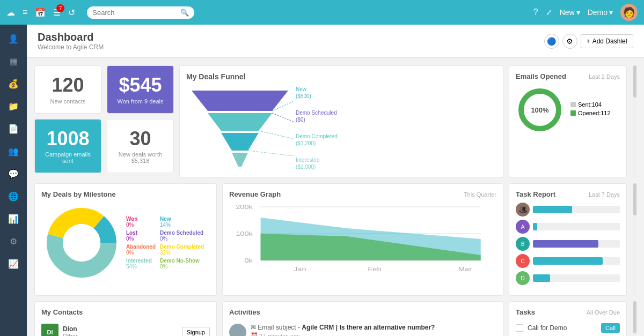 This screenshot has width=644, height=336. I want to click on plus-icon: +, so click(588, 41).